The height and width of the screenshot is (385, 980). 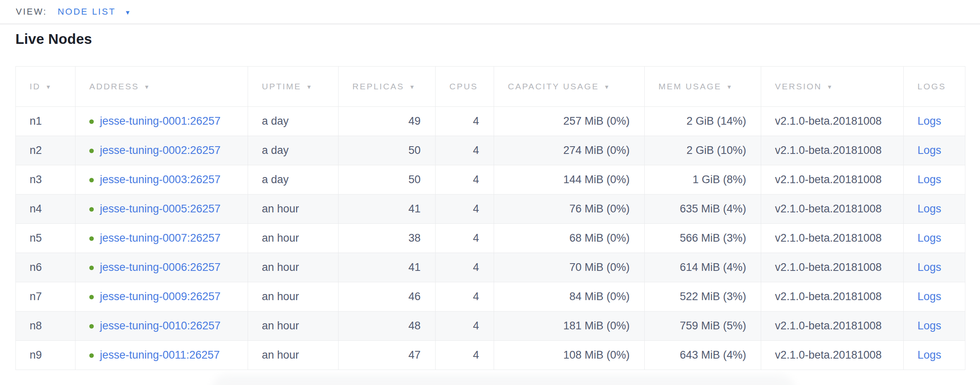 I want to click on node-address-link: jesse-tuning-0006:26257, so click(x=160, y=267).